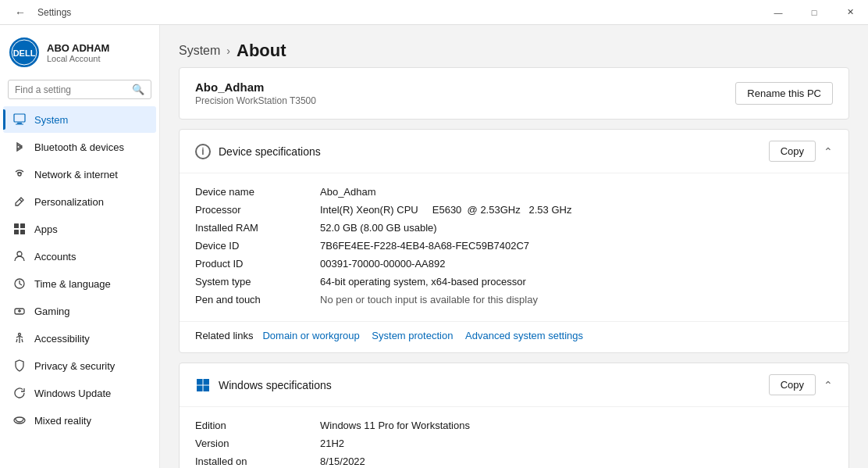 The image size is (868, 468). Describe the element at coordinates (25, 53) in the screenshot. I see `svg-text: DELL` at that location.